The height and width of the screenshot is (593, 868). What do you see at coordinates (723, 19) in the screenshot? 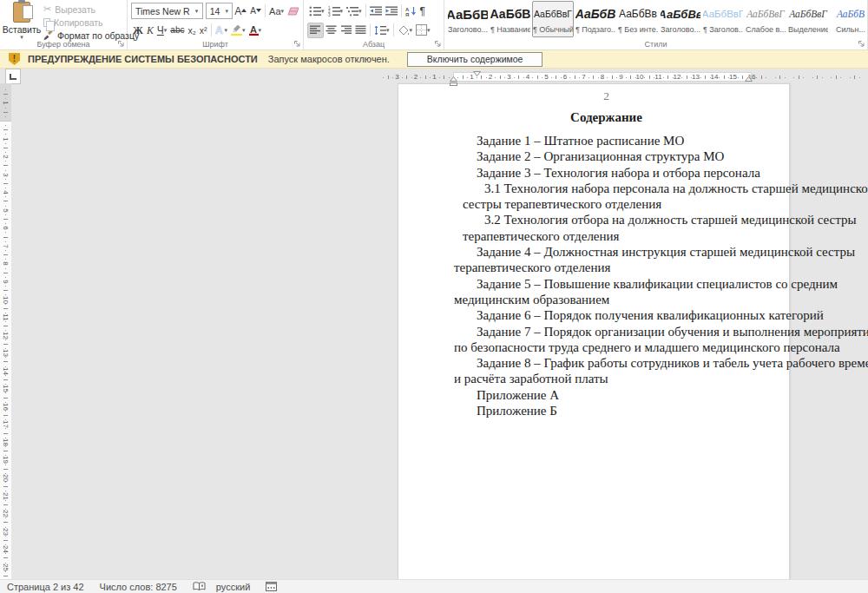
I see `style-item: АаБбВвГ¶ Заголов...` at bounding box center [723, 19].